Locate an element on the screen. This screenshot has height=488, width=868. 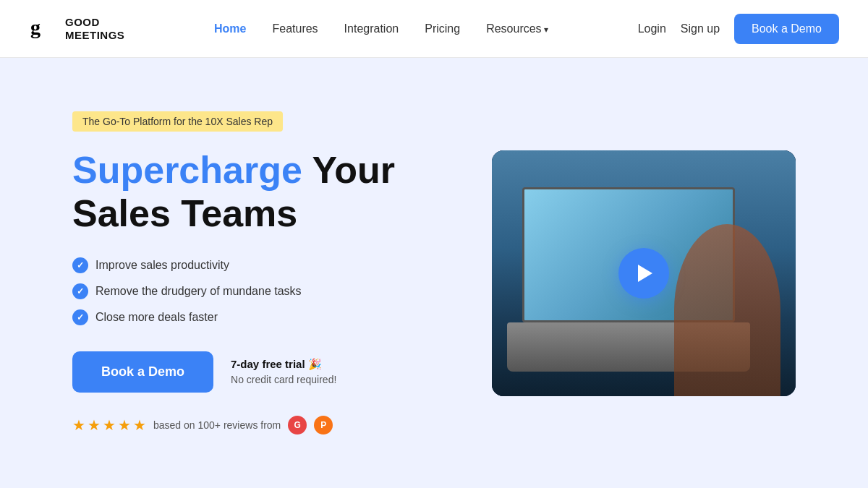
nav-item-integration: Integration is located at coordinates (372, 29).